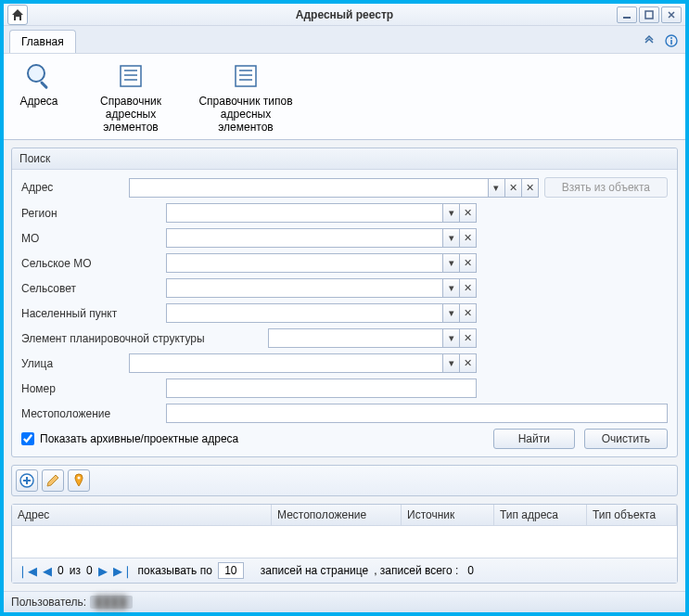 The height and width of the screenshot is (616, 689). Describe the element at coordinates (373, 338) in the screenshot. I see `planning-element-combo: ▾✕` at that location.